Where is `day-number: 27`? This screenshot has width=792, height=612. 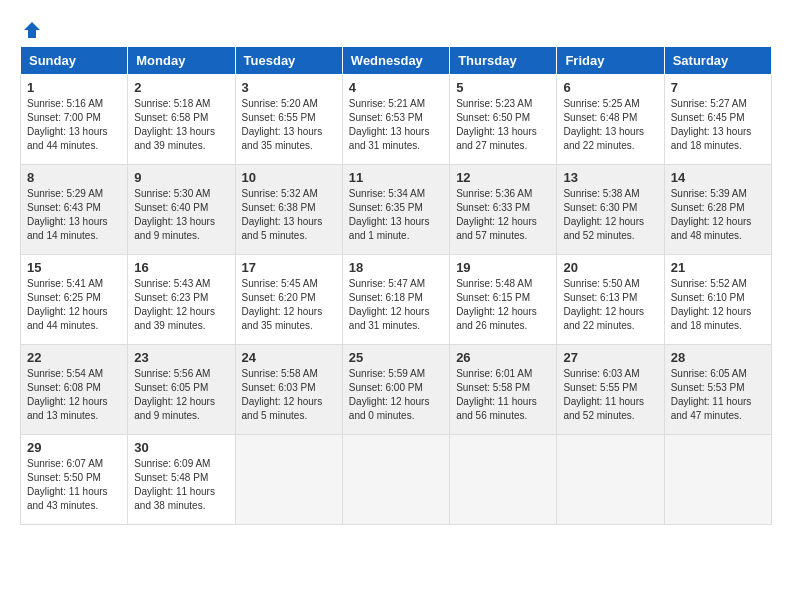 day-number: 27 is located at coordinates (610, 358).